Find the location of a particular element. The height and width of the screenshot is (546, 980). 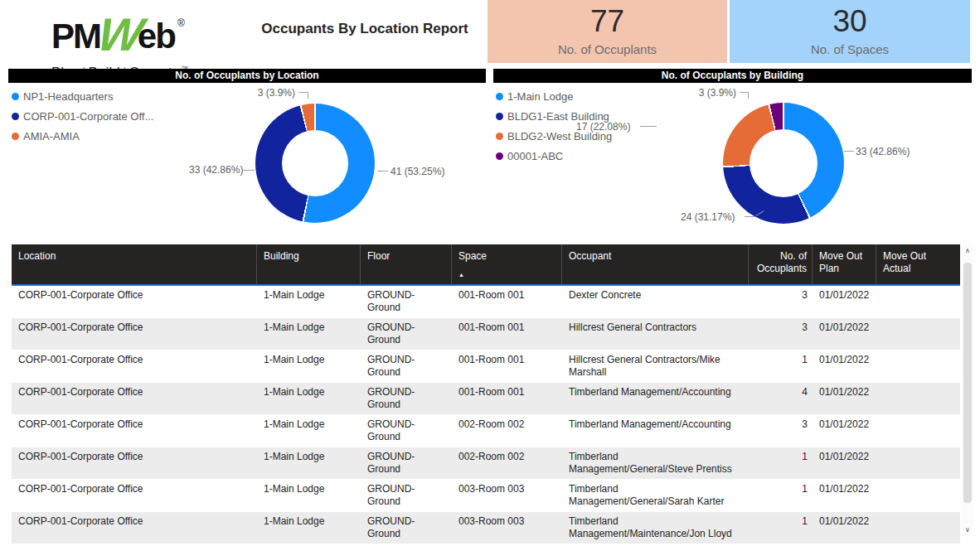

legend-item: 1-Main Lodge is located at coordinates (554, 96).